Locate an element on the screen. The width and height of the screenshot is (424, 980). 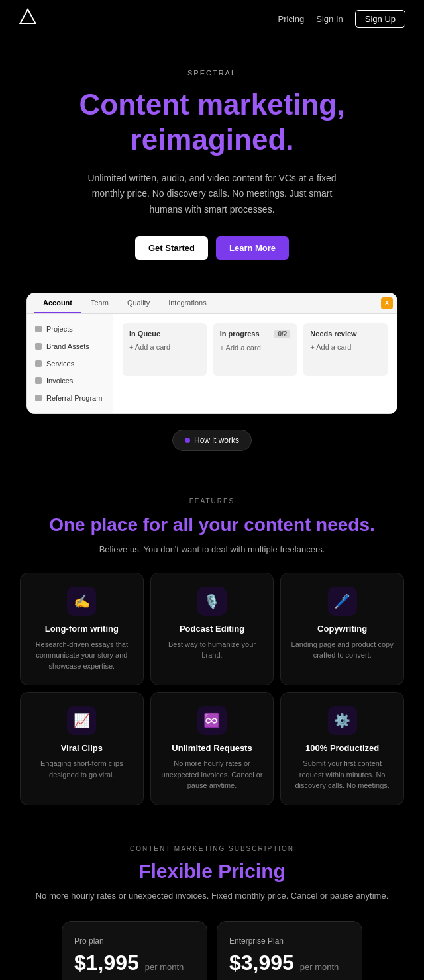
feature-icon-4: ♾️ is located at coordinates (212, 720).